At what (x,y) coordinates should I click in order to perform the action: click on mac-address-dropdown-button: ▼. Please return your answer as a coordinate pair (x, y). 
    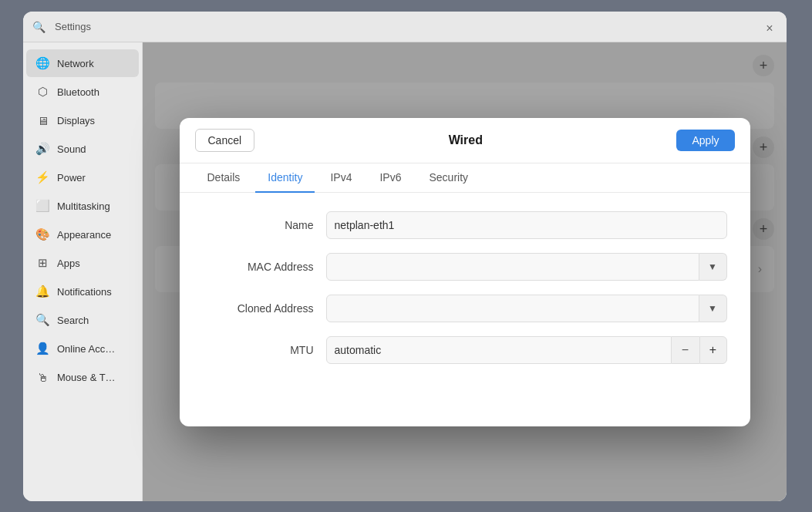
    Looking at the image, I should click on (713, 267).